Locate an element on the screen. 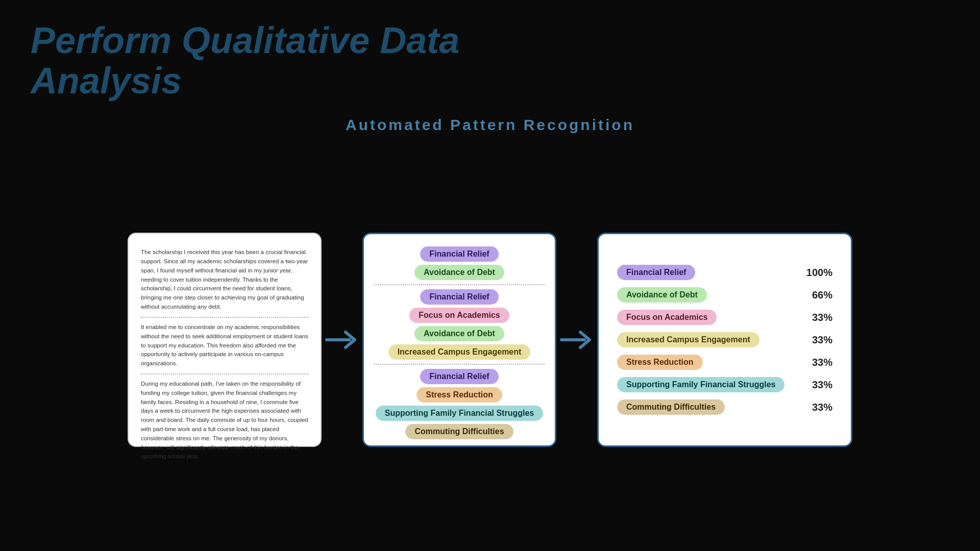 The height and width of the screenshot is (551, 980). result-row-financial-relief: Financial Relief 100% is located at coordinates (725, 272).